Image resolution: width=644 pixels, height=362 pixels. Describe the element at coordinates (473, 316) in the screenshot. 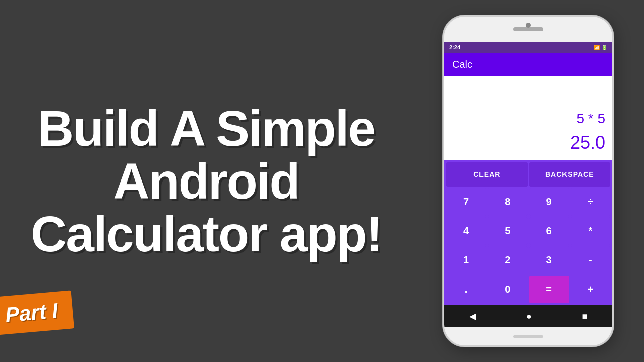

I see `back-button: ◀` at that location.